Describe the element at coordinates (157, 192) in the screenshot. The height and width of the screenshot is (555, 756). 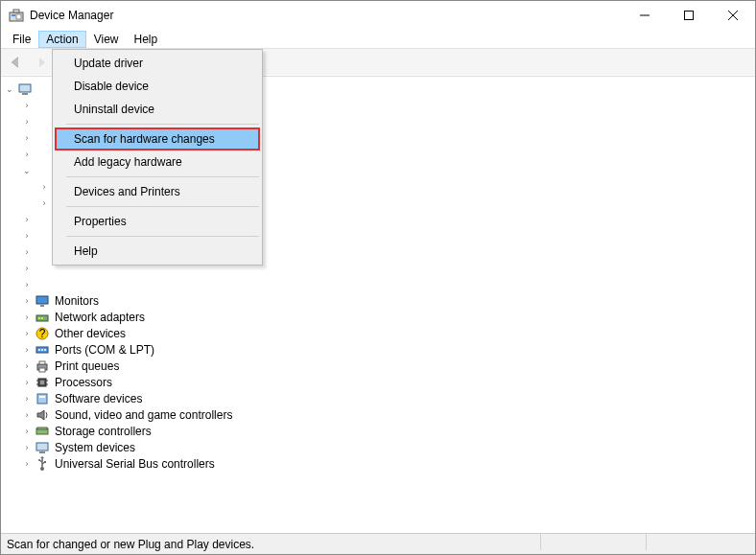
I see `menu-devices-printers: Devices and Printers` at that location.